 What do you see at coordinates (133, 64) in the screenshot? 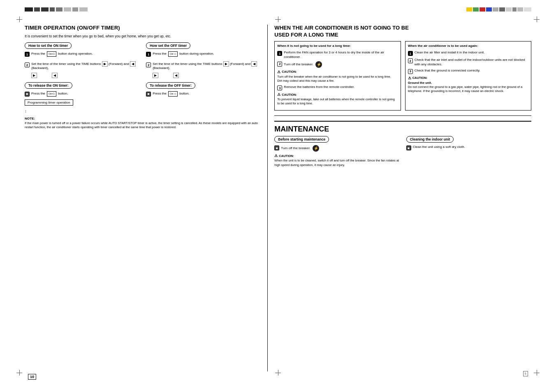
I see `on-bwd-arrow: ◀` at bounding box center [133, 64].